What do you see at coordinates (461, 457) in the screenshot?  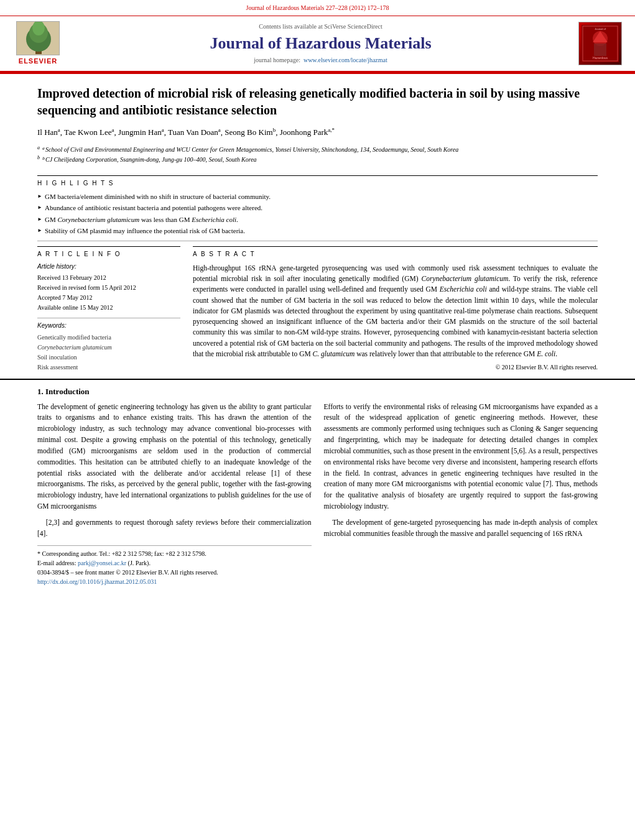 I see `intro-para-right-1: Efforts to verify the environmental risk…` at bounding box center [461, 457].